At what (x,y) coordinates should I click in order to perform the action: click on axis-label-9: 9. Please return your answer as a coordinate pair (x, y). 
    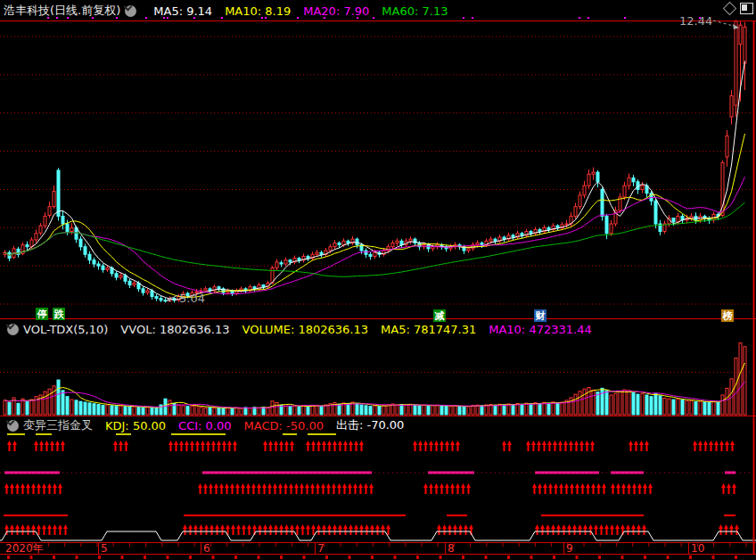
    Looking at the image, I should click on (570, 548).